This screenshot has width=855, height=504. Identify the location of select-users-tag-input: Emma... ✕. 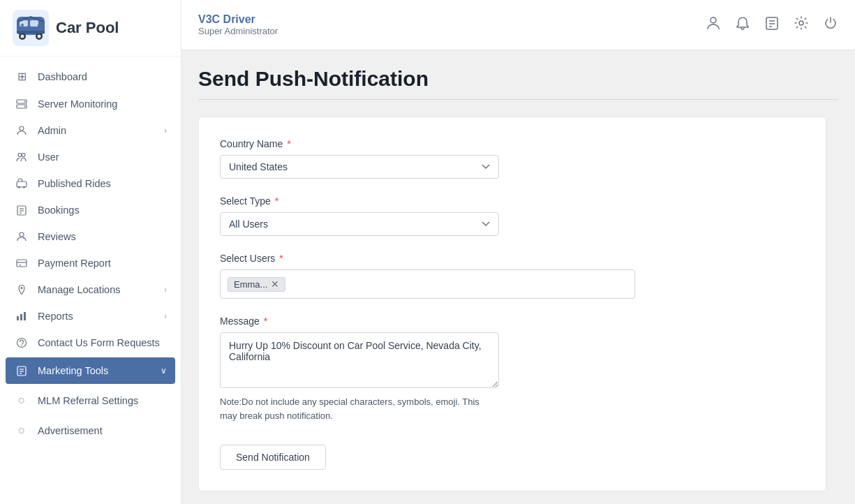
(427, 284).